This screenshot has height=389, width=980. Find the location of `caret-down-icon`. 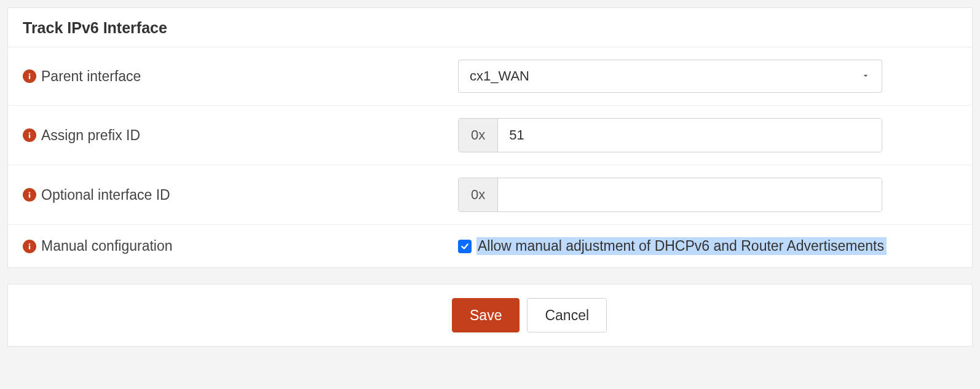

caret-down-icon is located at coordinates (866, 76).